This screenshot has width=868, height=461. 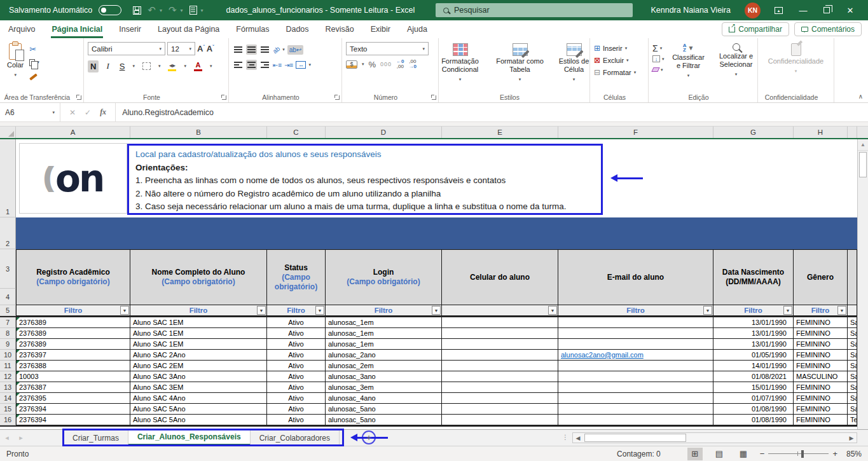 I want to click on redo-icon: ↷, so click(x=173, y=10).